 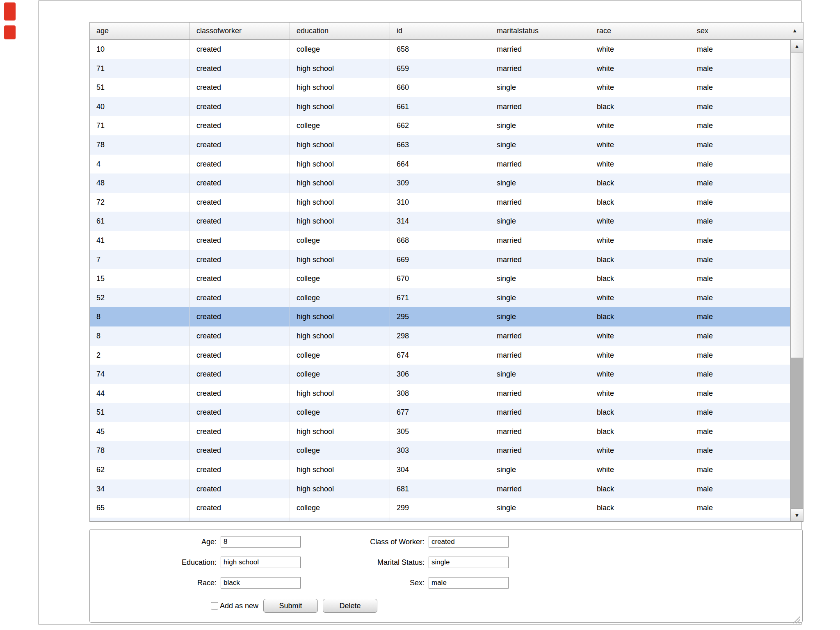 I want to click on table-row: 71createdhigh school659marriedwhitemale, so click(x=440, y=69).